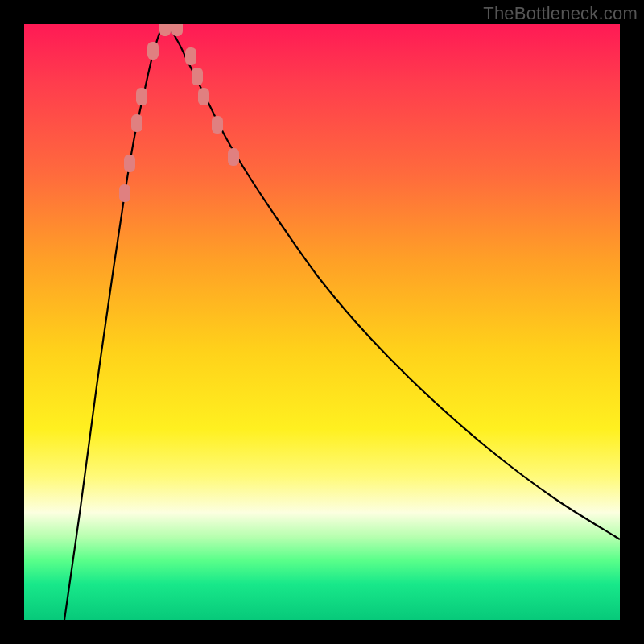 This screenshot has width=644, height=644. Describe the element at coordinates (179, 113) in the screenshot. I see `highlight-beads-group` at that location.